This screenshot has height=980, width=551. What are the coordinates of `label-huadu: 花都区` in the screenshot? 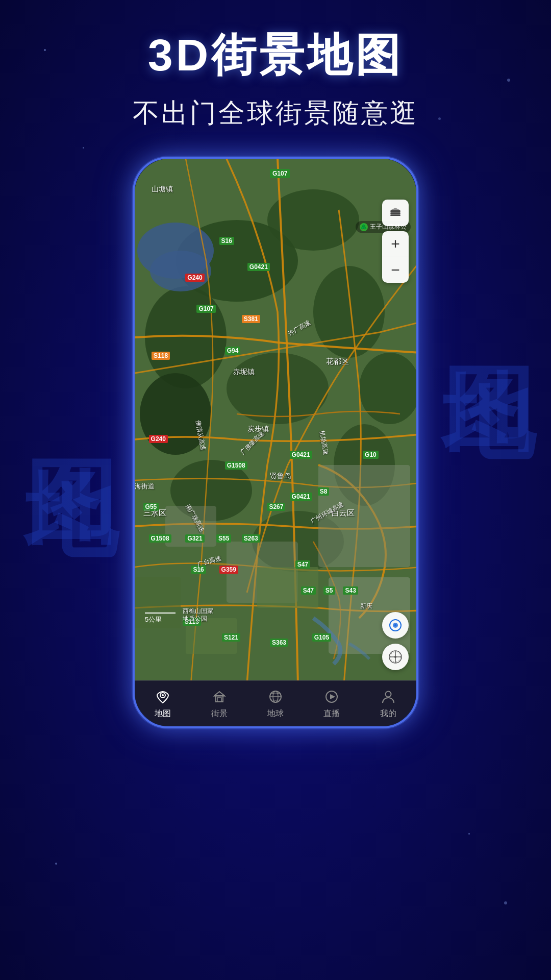 It's located at (338, 361).